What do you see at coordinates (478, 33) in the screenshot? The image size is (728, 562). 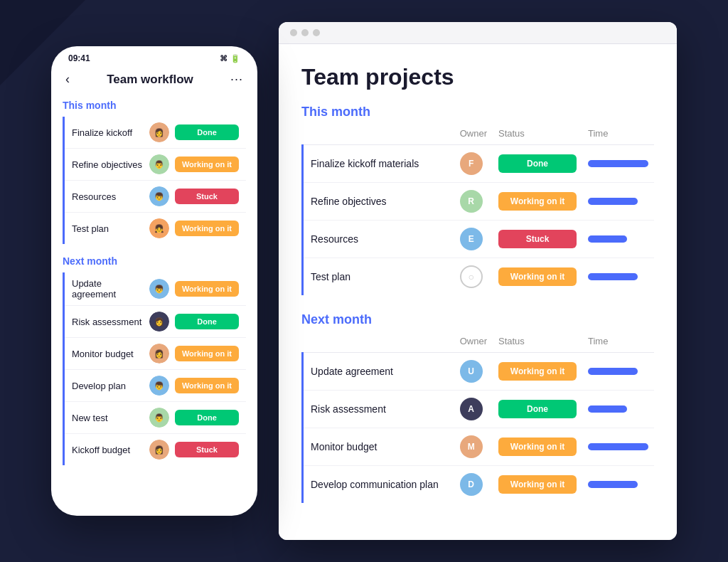 I see `browser-chrome` at bounding box center [478, 33].